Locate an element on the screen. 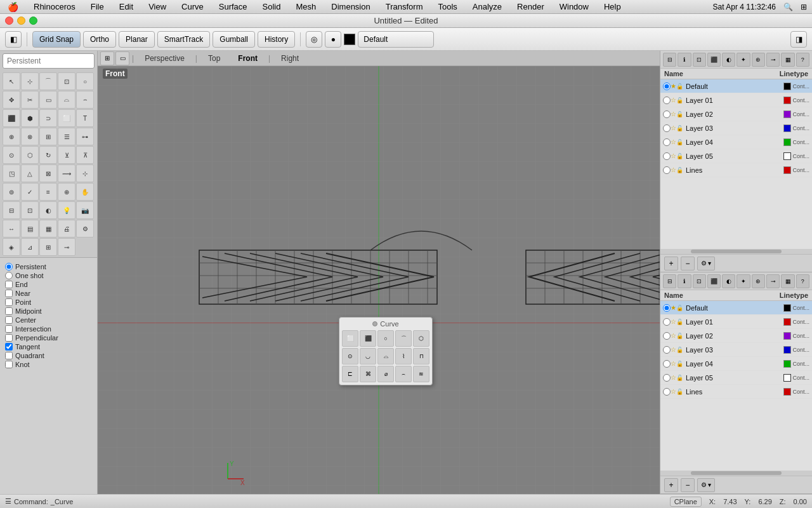 The image size is (812, 508). gumball2-tool: ⊞ is located at coordinates (48, 137).